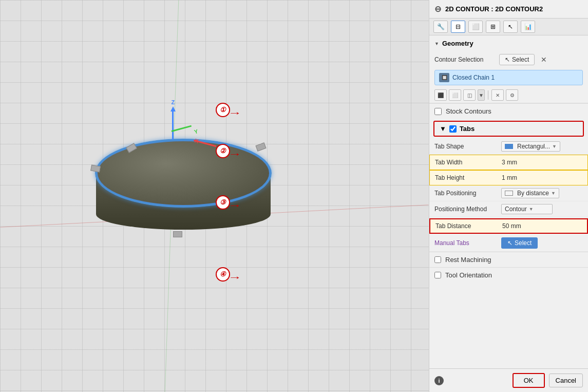  What do you see at coordinates (508, 259) in the screenshot?
I see `rest-machining-row: Rest Machining` at bounding box center [508, 259].